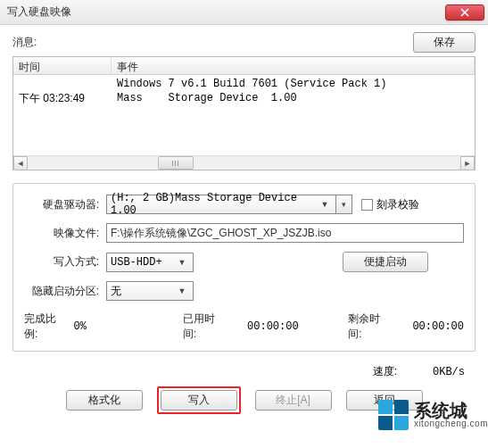 This screenshot has width=488, height=448. Describe the element at coordinates (65, 234) in the screenshot. I see `image-label: 映像文件:` at that location.